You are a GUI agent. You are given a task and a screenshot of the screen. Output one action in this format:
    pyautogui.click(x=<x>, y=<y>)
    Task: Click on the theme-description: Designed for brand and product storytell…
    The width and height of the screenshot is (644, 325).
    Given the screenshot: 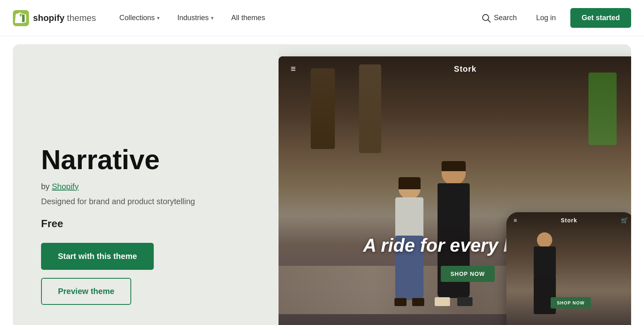 What is the action you would take?
    pyautogui.click(x=146, y=201)
    